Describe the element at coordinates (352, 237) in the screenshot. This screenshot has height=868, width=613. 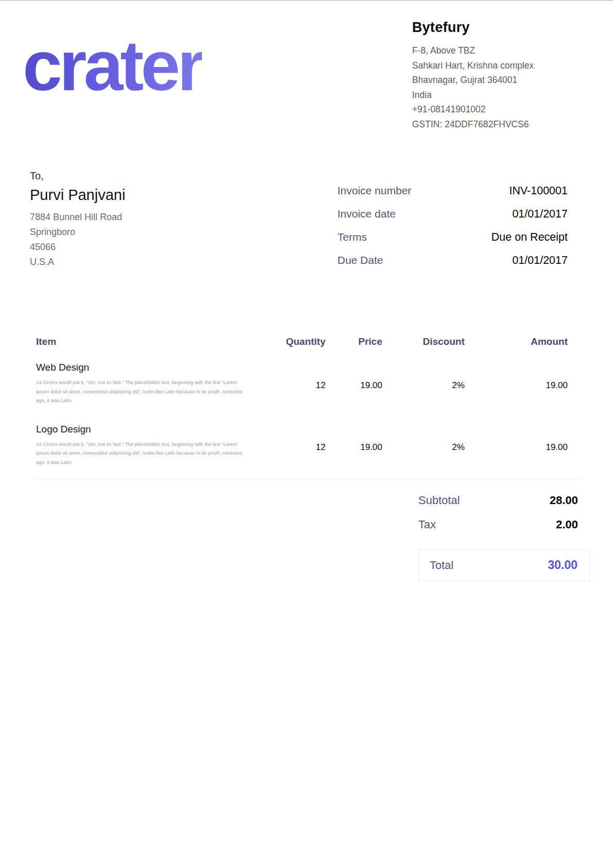
I see `terms-label: Terms` at that location.